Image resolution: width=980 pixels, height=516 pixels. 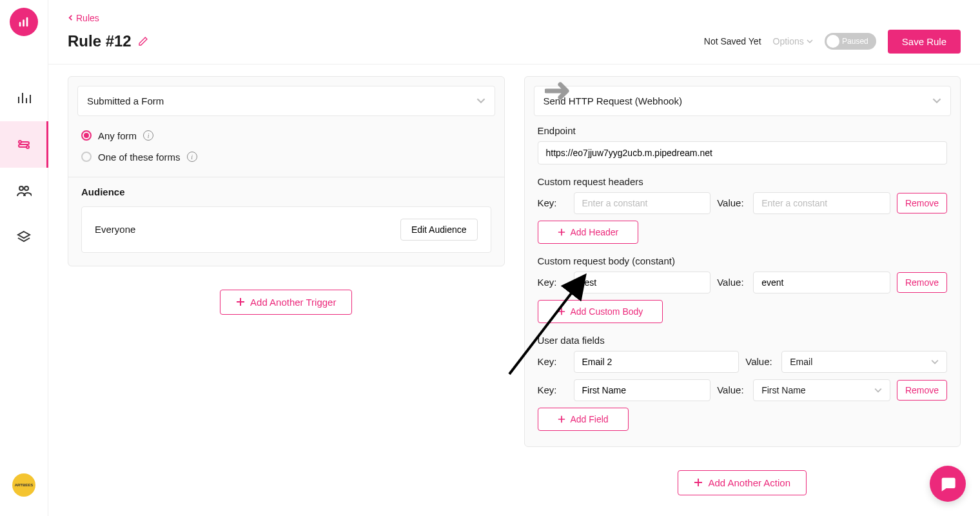 What do you see at coordinates (559, 92) in the screenshot?
I see `flow-arrow-icon` at bounding box center [559, 92].